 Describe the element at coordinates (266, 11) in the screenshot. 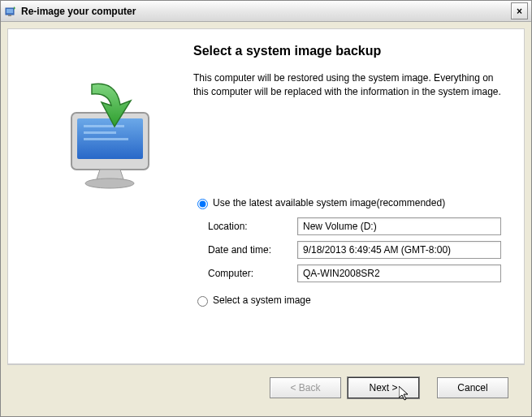

I see `window-title: Re-image your computer` at that location.